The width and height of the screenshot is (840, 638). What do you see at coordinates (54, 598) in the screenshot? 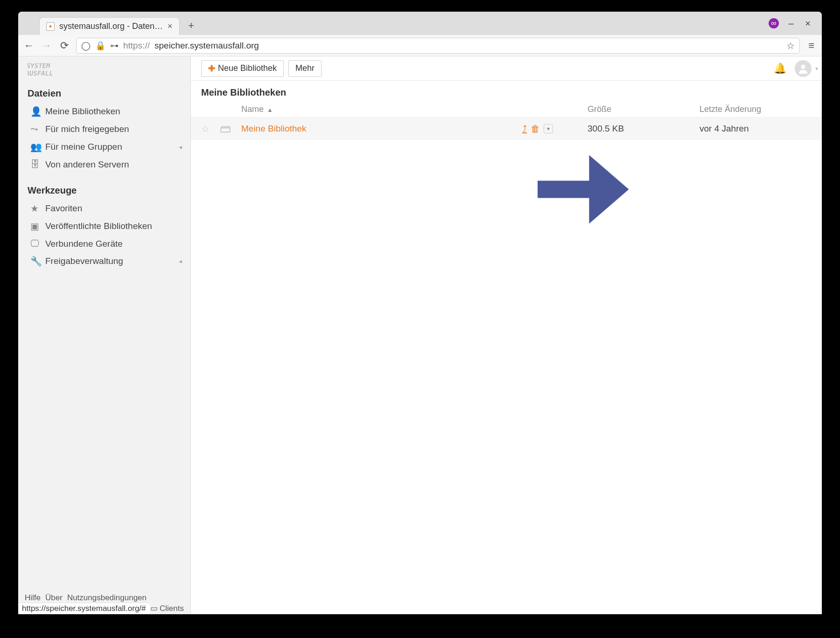
I see `footer-about-link: Über` at bounding box center [54, 598].